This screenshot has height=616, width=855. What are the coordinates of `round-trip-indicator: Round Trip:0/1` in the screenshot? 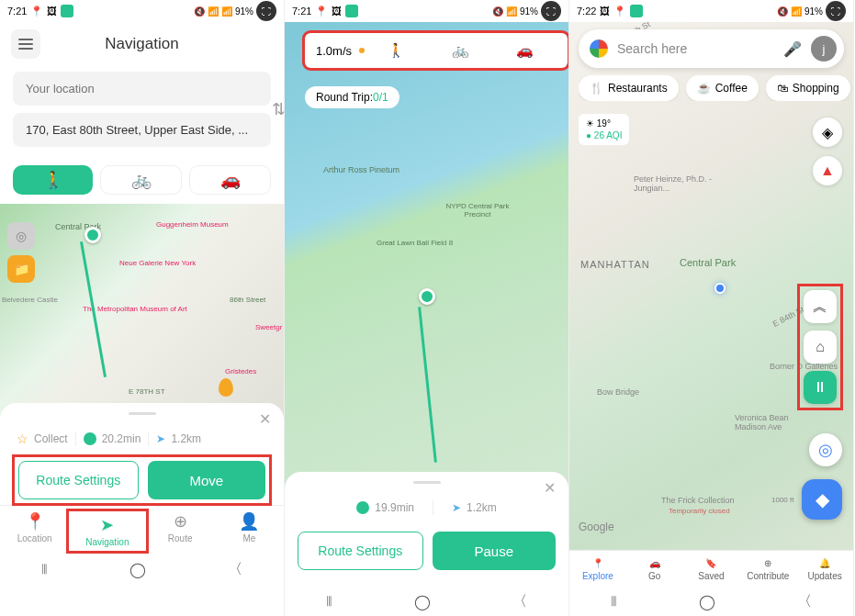 It's located at (353, 97).